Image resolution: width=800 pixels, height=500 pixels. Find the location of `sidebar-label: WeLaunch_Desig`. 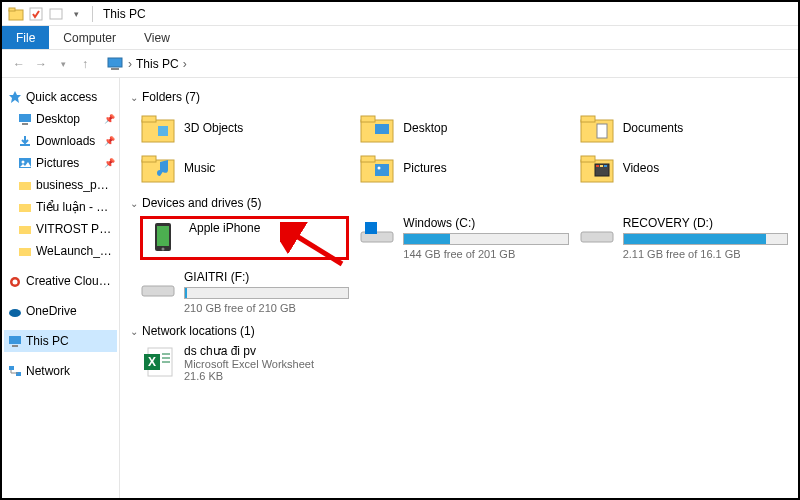

sidebar-label: WeLaunch_Desig is located at coordinates (76, 251).